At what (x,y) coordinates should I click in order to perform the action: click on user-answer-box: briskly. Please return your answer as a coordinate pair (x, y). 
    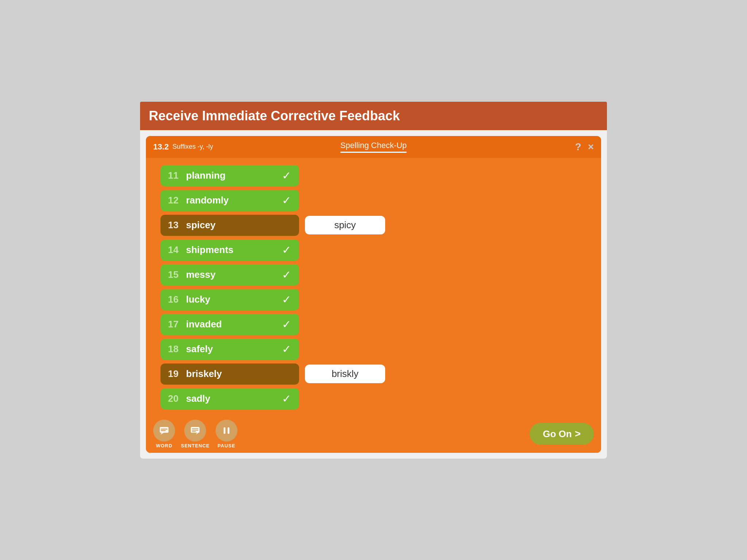
    Looking at the image, I should click on (345, 374).